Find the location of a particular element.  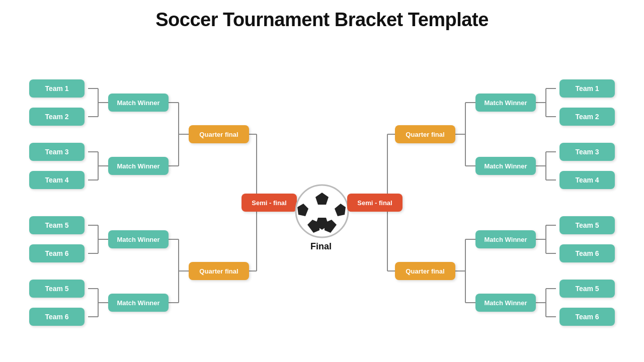

left-mw4: Match Winner is located at coordinates (138, 303).